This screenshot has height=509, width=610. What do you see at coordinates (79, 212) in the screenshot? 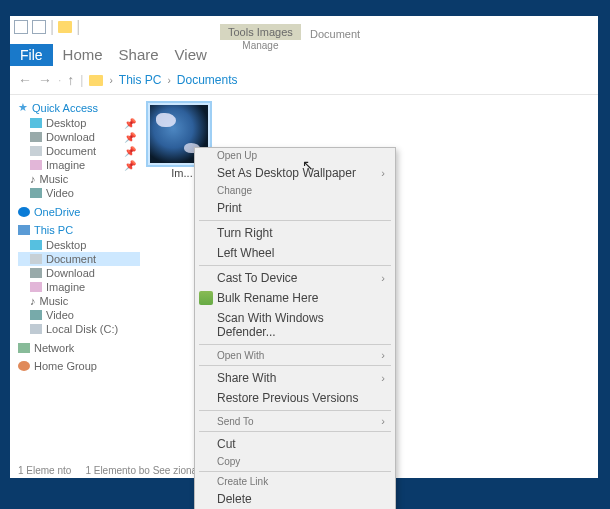
I see `sidebar-onedrive: OneDrive` at bounding box center [79, 212].